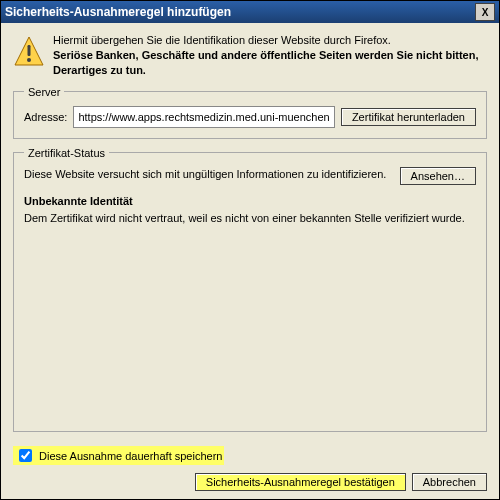 This screenshot has width=500, height=500. Describe the element at coordinates (250, 117) in the screenshot. I see `server-row: Adresse: Zertifikat herunterladen` at that location.